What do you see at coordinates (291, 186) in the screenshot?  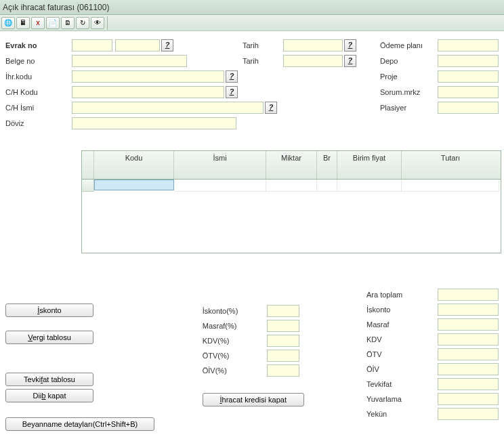 I see `grid-row` at bounding box center [291, 186].